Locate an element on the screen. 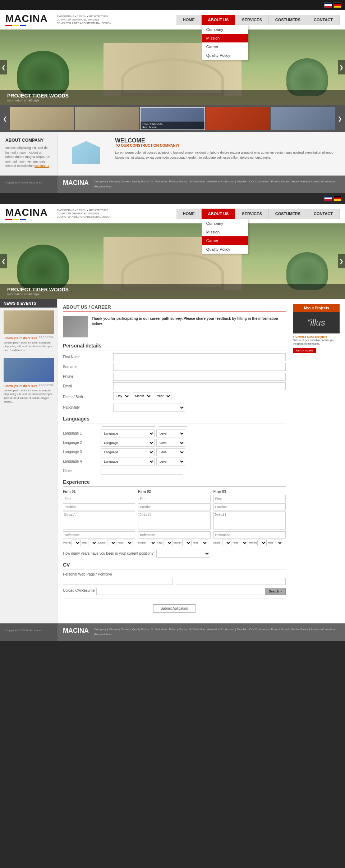 Image resolution: width=345 pixels, height=868 pixels. lang-row-1: Language 1 Language Level is located at coordinates (174, 433).